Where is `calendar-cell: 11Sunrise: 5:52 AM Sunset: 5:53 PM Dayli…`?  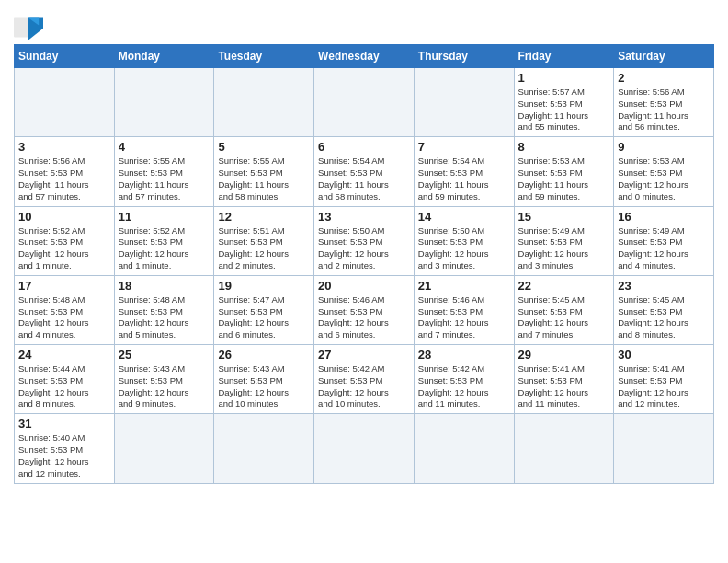 calendar-cell: 11Sunrise: 5:52 AM Sunset: 5:53 PM Dayli… is located at coordinates (164, 241).